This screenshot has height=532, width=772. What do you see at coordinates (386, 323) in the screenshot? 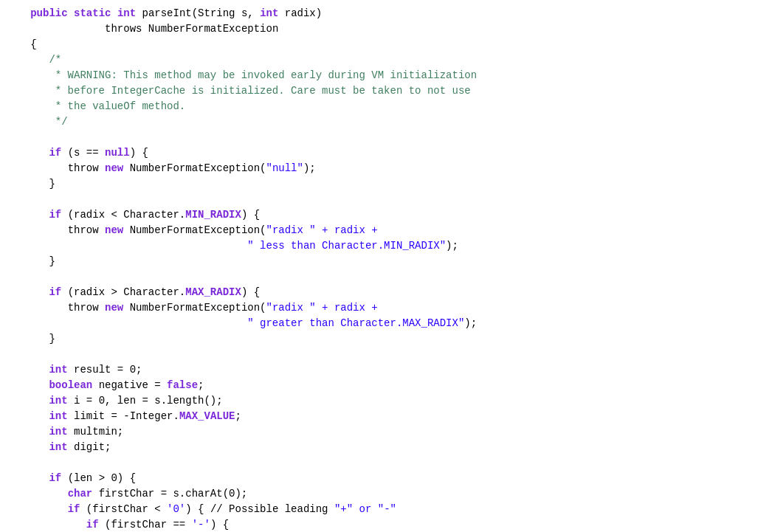
I see `code-line: " greater than Character.MAX_RADIX");` at bounding box center [386, 323].